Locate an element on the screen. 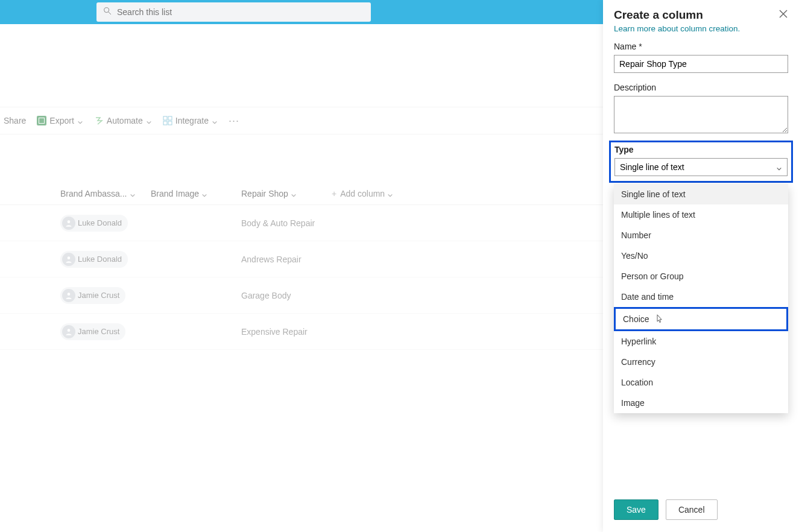 This screenshot has width=799, height=532. cell-repair-shop: Garage Body is located at coordinates (286, 296).